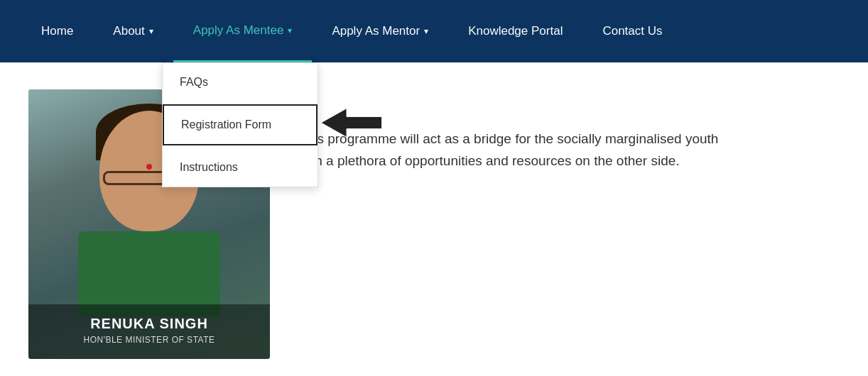 This screenshot has height=376, width=868. I want to click on nav-apply-mentee: Apply As Mentee ▾, so click(243, 31).